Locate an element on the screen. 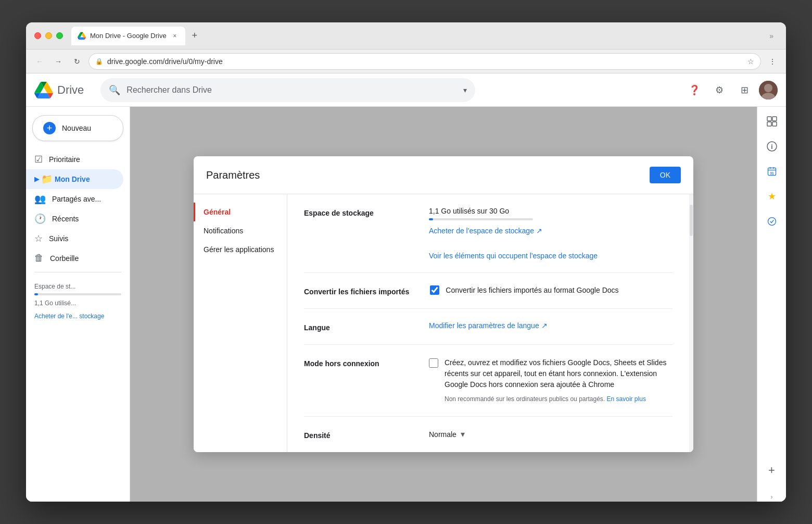 The image size is (812, 524). settings-button: ⚙ is located at coordinates (719, 90).